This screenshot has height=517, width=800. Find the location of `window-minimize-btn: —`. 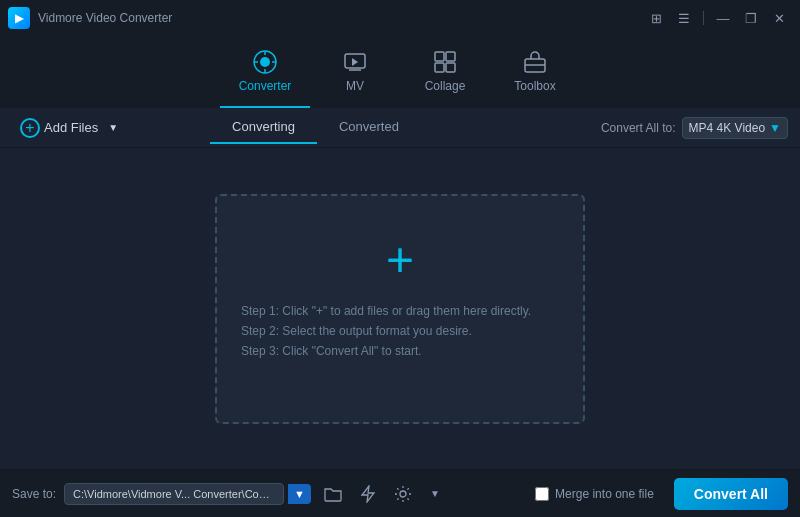

window-minimize-btn: — is located at coordinates (723, 18).